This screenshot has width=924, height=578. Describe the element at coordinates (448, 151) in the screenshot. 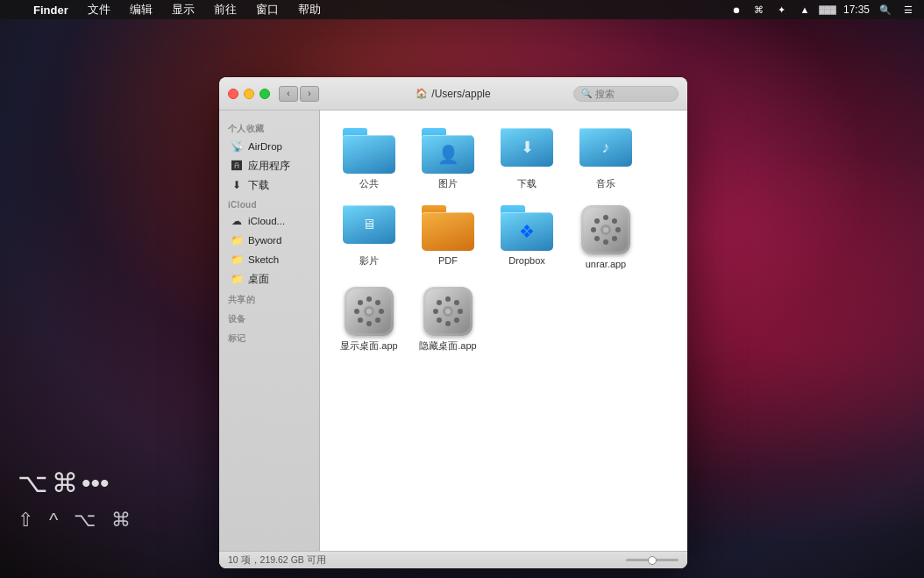

I see `folder-icon-photos: 👤` at that location.